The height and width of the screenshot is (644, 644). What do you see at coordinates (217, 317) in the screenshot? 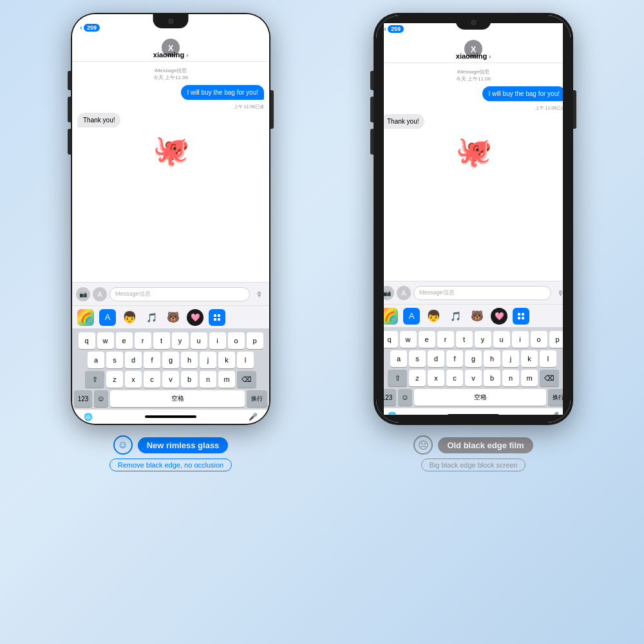
I see `left-grid-icon` at bounding box center [217, 317].